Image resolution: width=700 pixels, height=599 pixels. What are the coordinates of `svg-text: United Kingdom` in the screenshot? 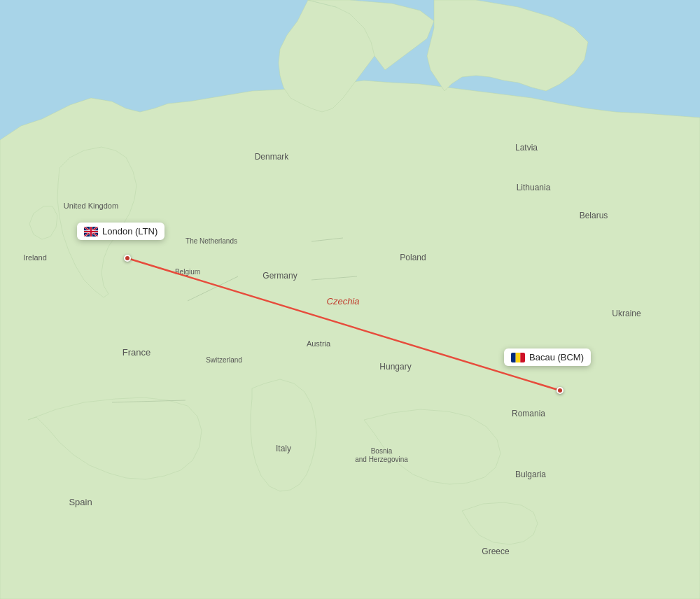 It's located at (91, 206).